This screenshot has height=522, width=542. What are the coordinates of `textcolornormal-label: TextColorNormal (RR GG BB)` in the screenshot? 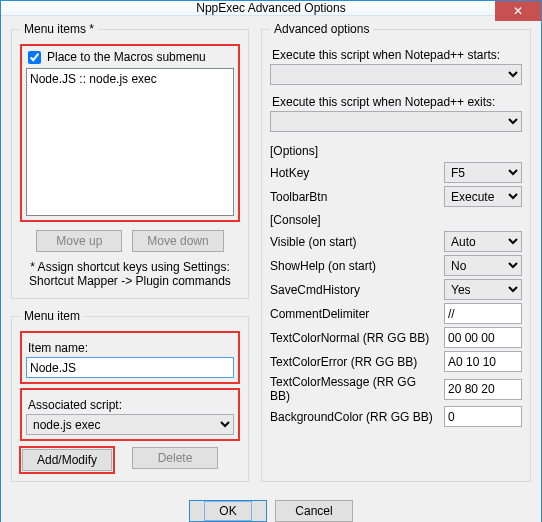 It's located at (354, 338).